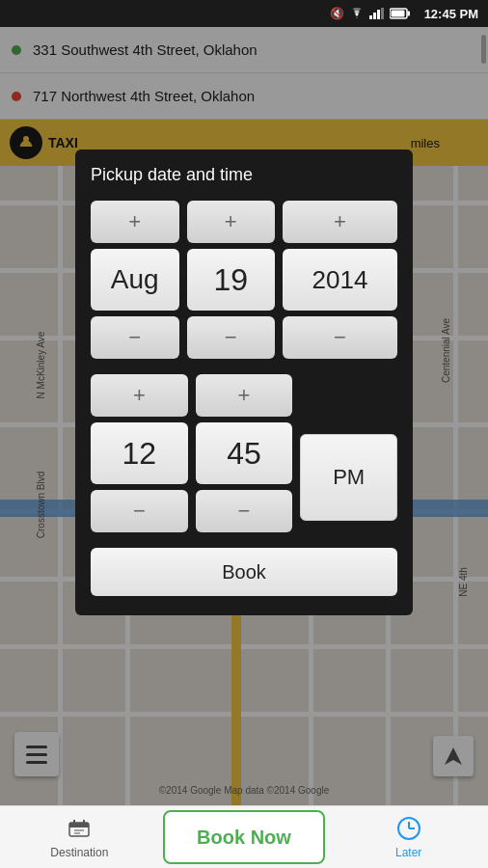 This screenshot has width=488, height=868. Describe the element at coordinates (244, 837) in the screenshot. I see `book-now-nav-label: Book Now` at that location.